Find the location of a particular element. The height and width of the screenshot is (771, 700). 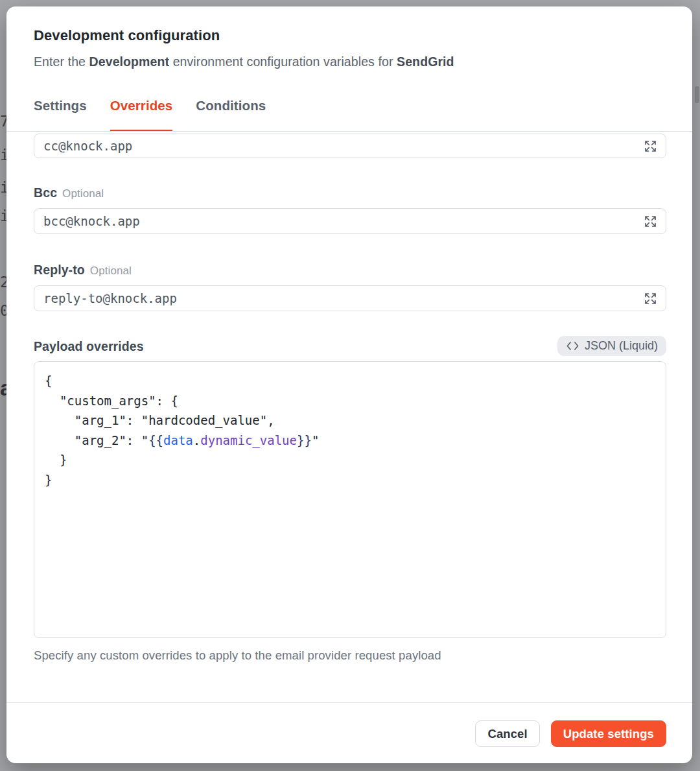

json-liquid-badge: JSON (Liquid) is located at coordinates (612, 346).